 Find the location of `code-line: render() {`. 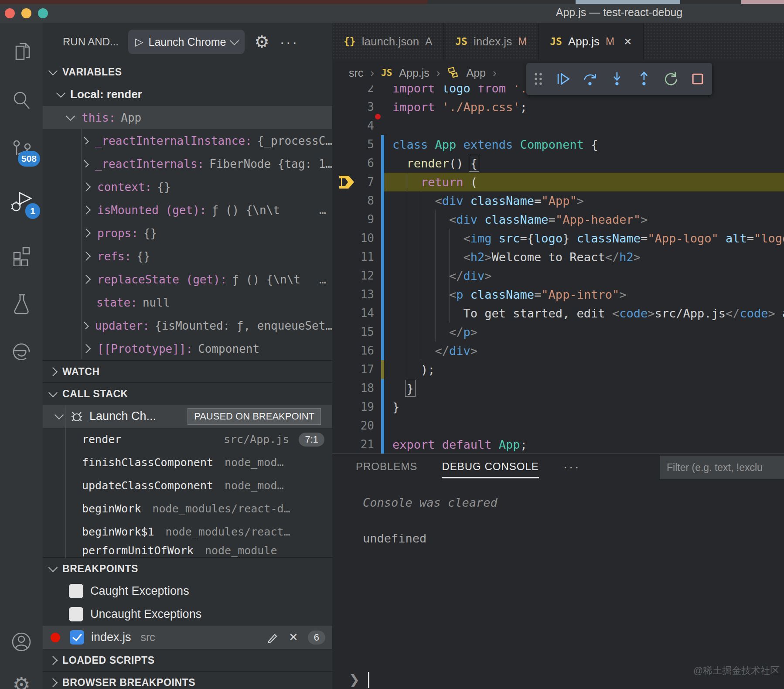

code-line: render() { is located at coordinates (558, 163).